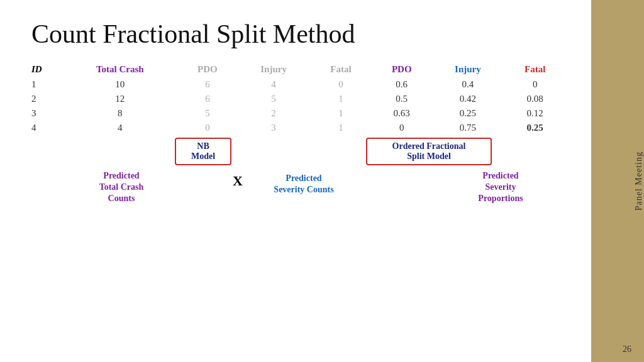  Describe the element at coordinates (121, 187) in the screenshot. I see `label-predicted-total: PredictedTotal CrashCounts` at that location.